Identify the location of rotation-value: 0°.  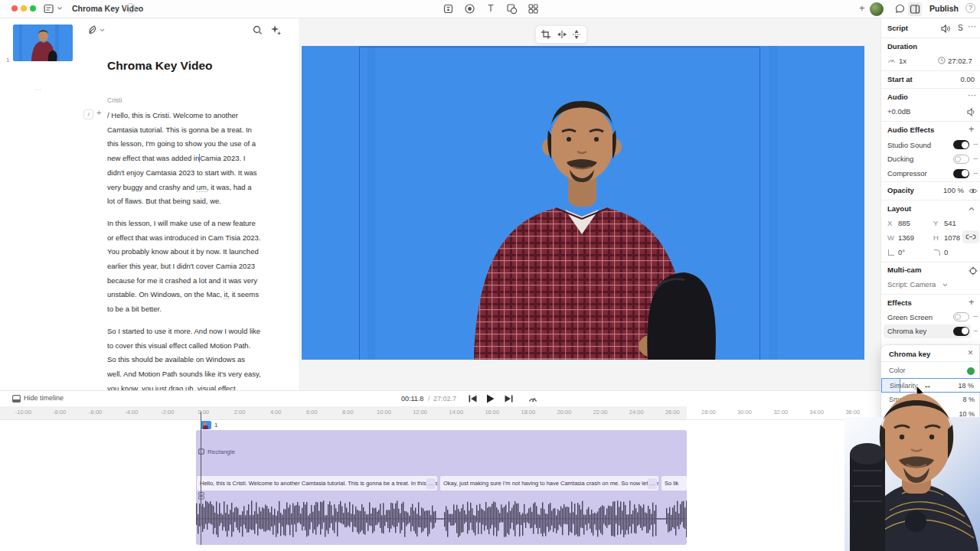
(902, 253).